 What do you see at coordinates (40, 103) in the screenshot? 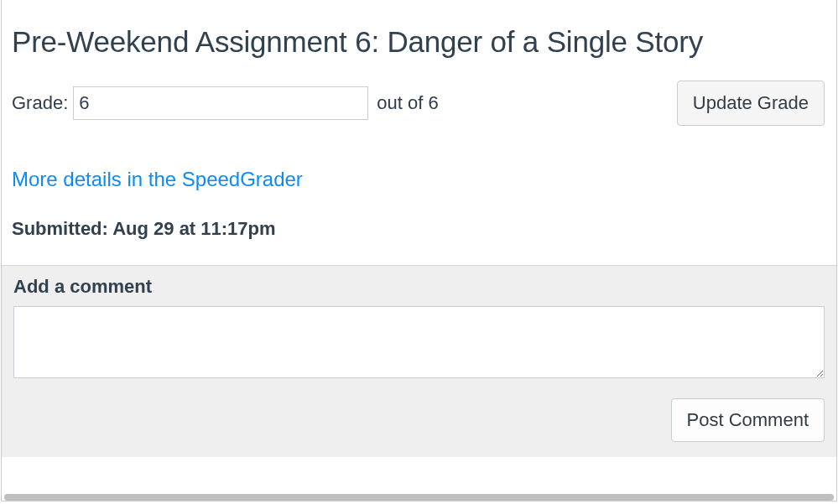
I see `grade-label: Grade:` at bounding box center [40, 103].